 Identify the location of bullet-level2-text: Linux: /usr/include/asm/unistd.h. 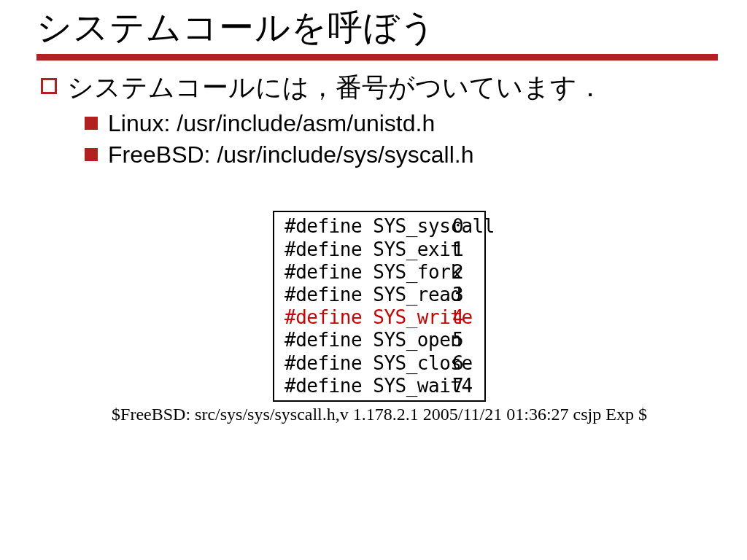
(271, 124).